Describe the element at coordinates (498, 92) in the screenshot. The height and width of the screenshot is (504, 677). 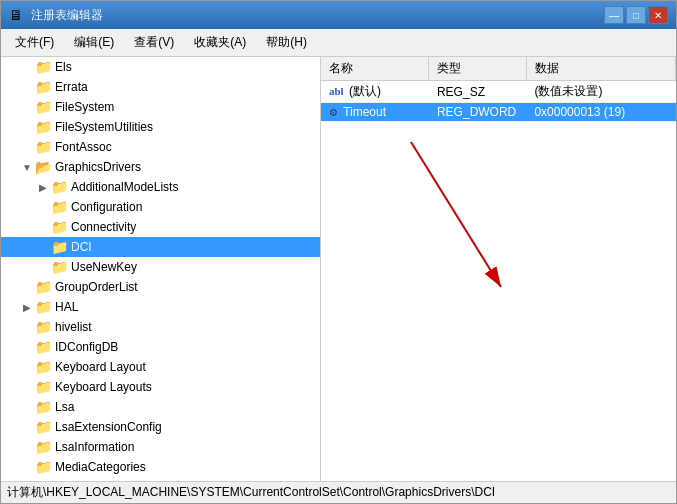
I see `table-row: abl (默认) REG_SZ (数值未设置)` at that location.